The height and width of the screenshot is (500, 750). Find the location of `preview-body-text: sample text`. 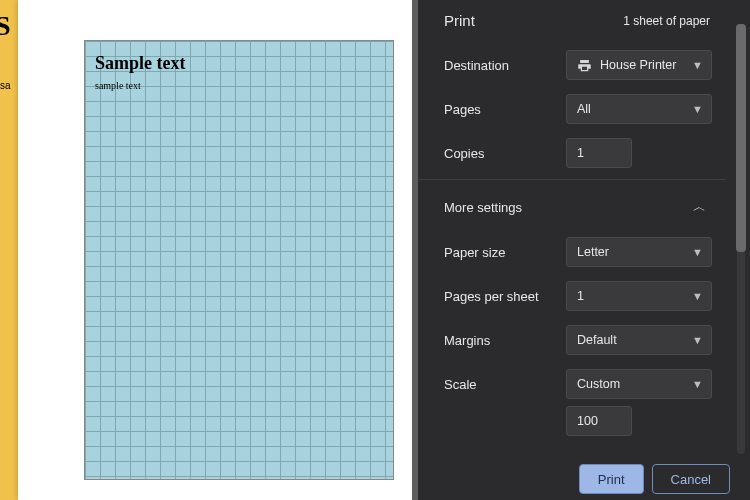

preview-body-text: sample text is located at coordinates (244, 86).